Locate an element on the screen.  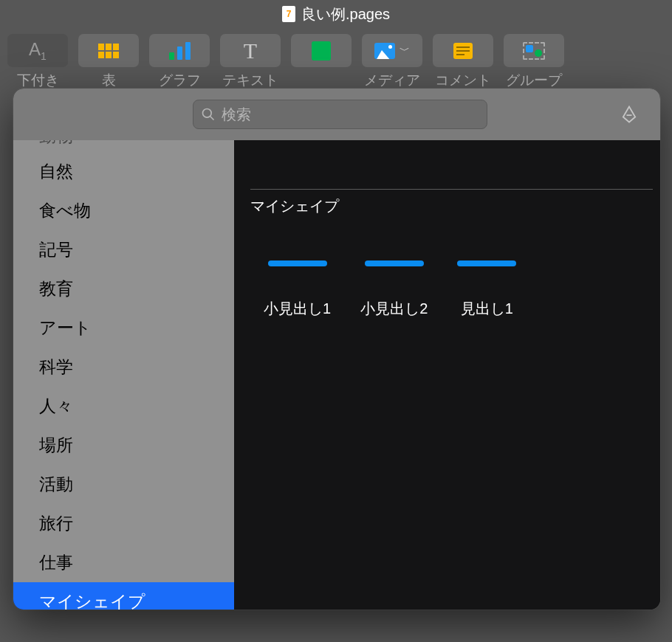
toolbar-text: T テキスト is located at coordinates (250, 62).